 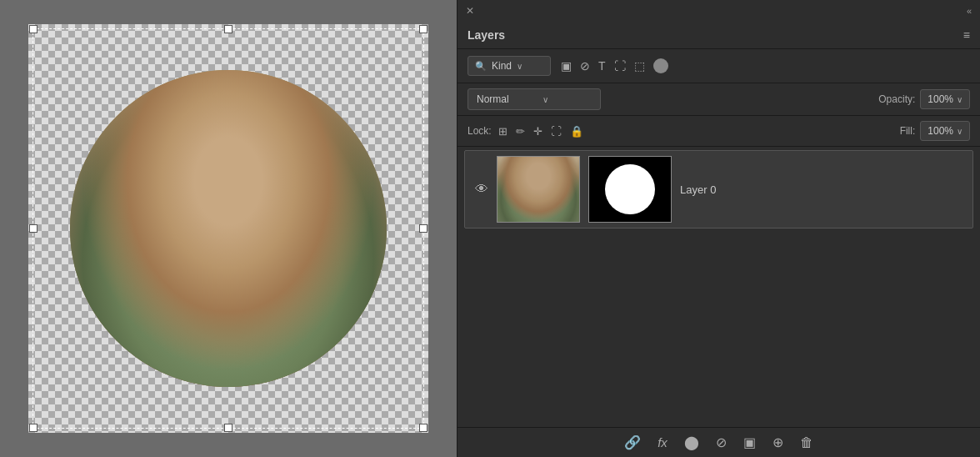 I want to click on new-layer-icon: ⊕, so click(x=778, y=442).